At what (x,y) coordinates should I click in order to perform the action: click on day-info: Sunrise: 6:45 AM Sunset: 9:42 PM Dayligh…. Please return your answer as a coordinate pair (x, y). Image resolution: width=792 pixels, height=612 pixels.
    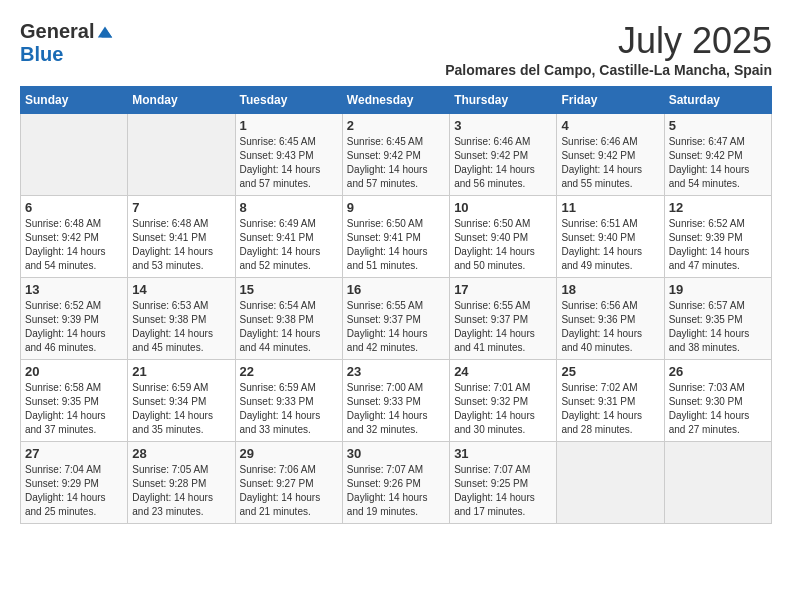
    Looking at the image, I should click on (396, 163).